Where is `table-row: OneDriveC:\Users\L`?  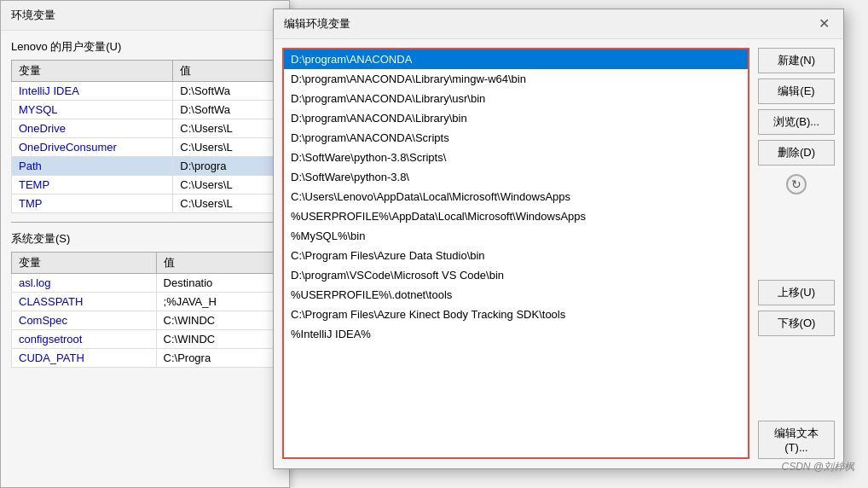 table-row: OneDriveC:\Users\L is located at coordinates (145, 129).